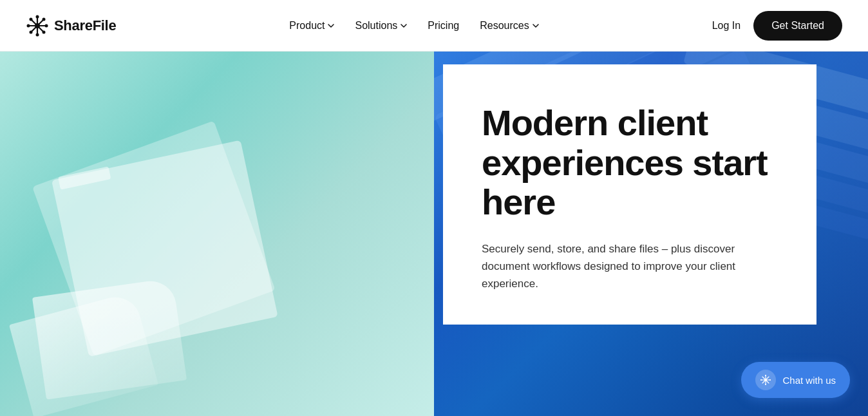 This screenshot has width=868, height=416. Describe the element at coordinates (312, 26) in the screenshot. I see `nav-product: Product` at that location.